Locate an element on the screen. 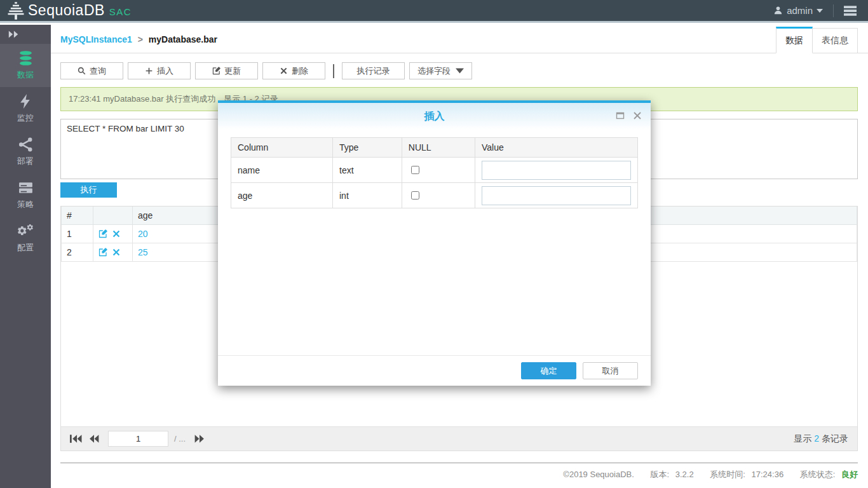 This screenshot has width=868, height=488. insert-form-table: Column Type NULL Value name text age int is located at coordinates (435, 173).